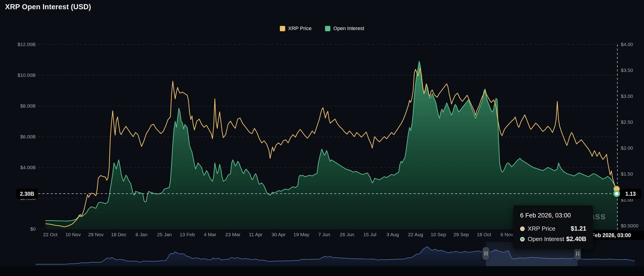 The width and height of the screenshot is (644, 276). What do you see at coordinates (187, 235) in the screenshot?
I see `x-axis-label: 13 Feb` at bounding box center [187, 235].